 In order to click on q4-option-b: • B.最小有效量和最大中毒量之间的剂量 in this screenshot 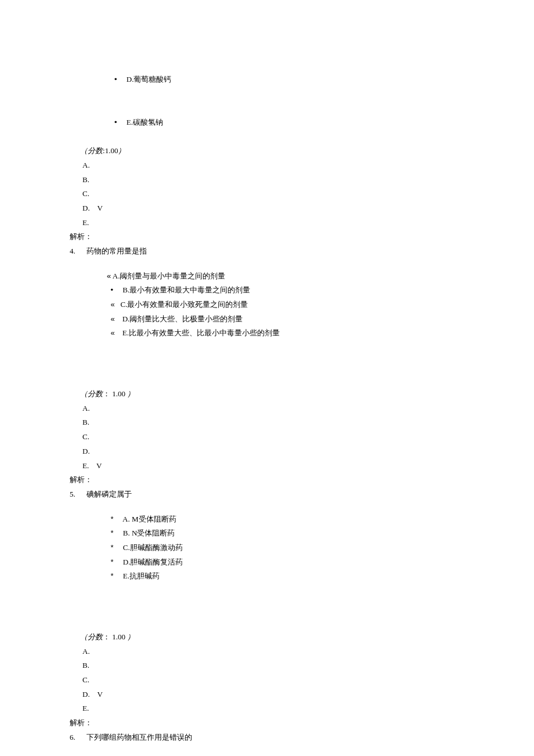, I will do `click(267, 290)`.